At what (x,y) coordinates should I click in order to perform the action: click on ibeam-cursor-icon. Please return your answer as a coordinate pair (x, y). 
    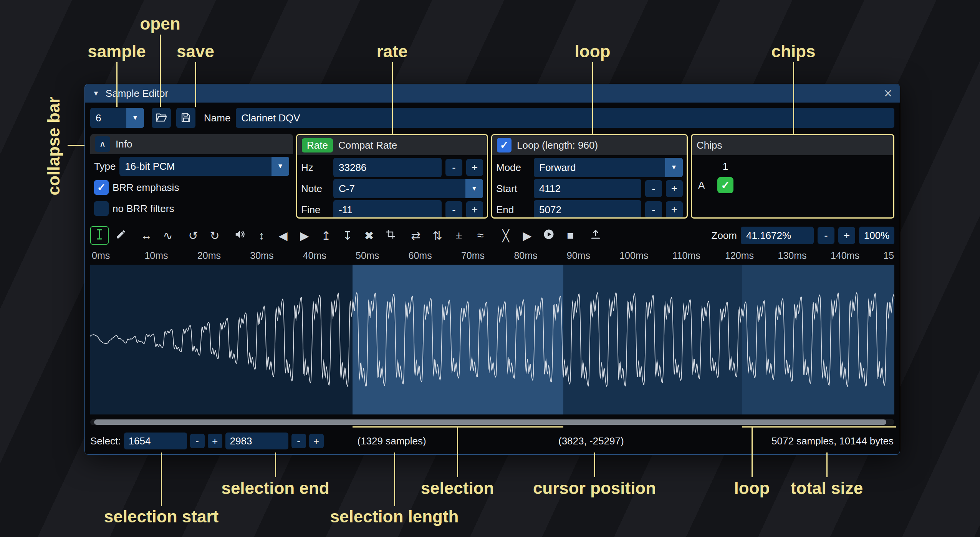
    Looking at the image, I should click on (99, 236).